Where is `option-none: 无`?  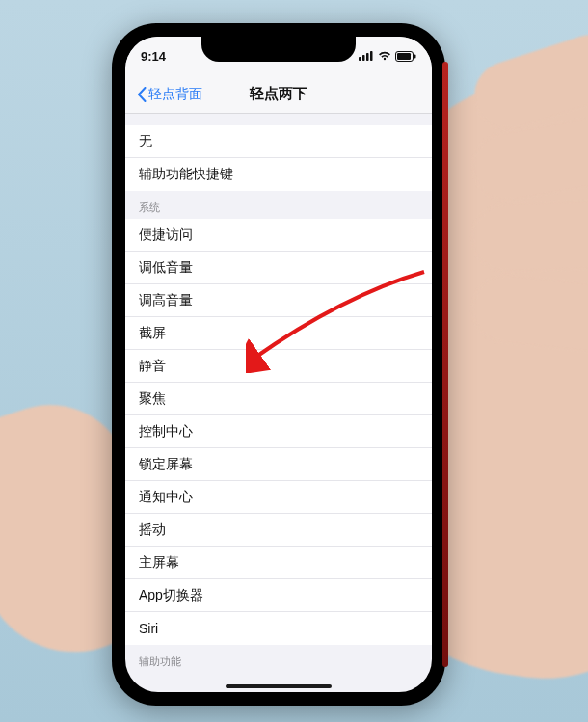
option-none: 无 is located at coordinates (279, 142).